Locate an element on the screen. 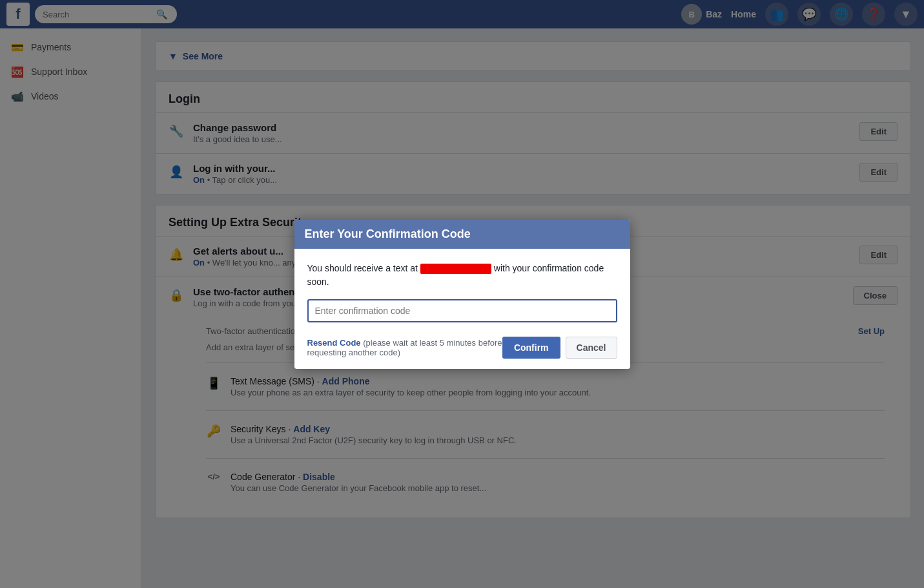  modal-footer: Resend Code (please wait at least 5 minu… is located at coordinates (462, 349).